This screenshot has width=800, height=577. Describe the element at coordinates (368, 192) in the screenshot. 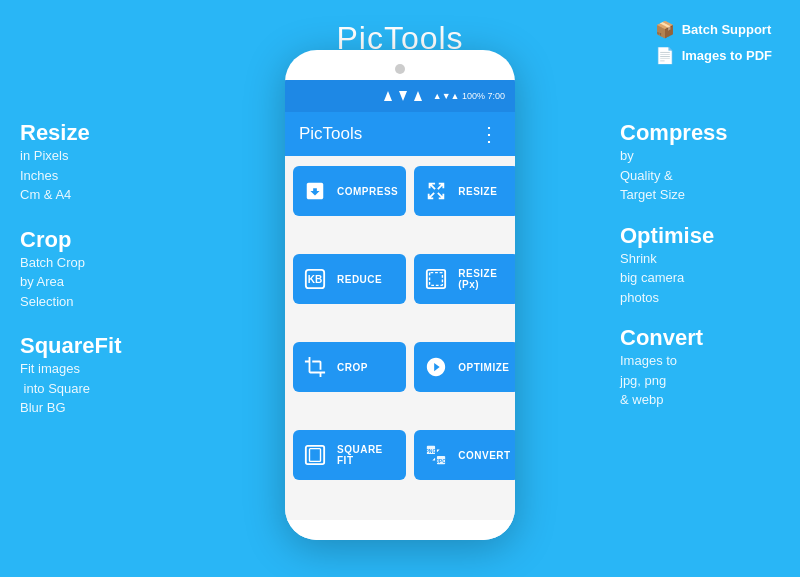

I see `btn-compress-label: COMPRESS` at that location.